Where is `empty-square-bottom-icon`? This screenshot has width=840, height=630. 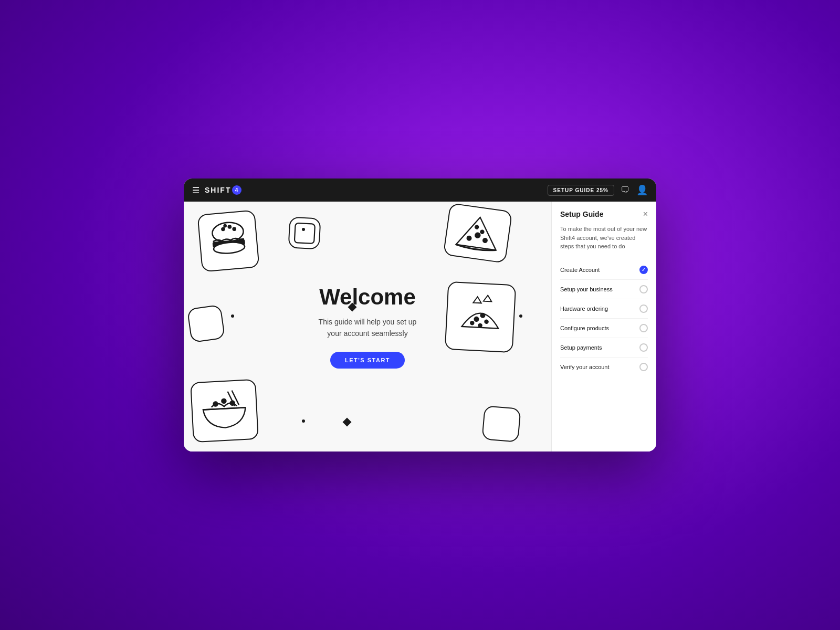 empty-square-bottom-icon is located at coordinates (501, 424).